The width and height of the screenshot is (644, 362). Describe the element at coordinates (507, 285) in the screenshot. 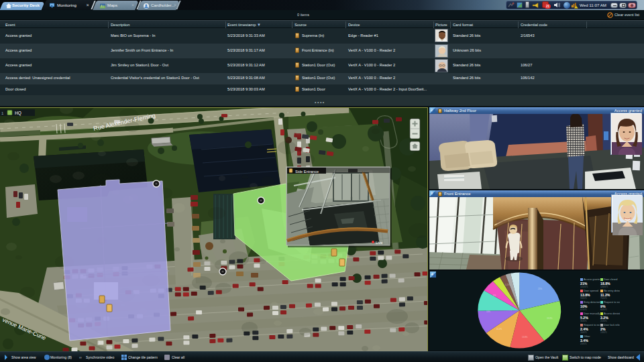

I see `svg-text: 5.2%` at that location.